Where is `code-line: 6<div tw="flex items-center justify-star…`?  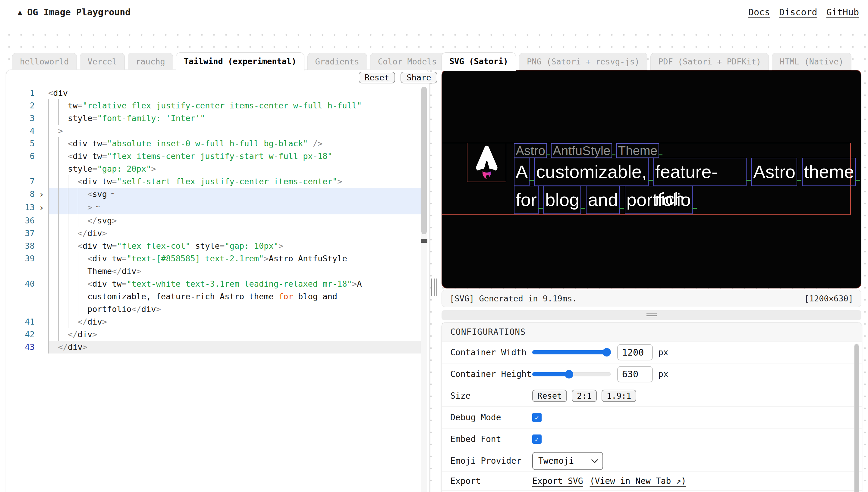 code-line: 6<div tw="flex items-center justify-star… is located at coordinates (214, 163).